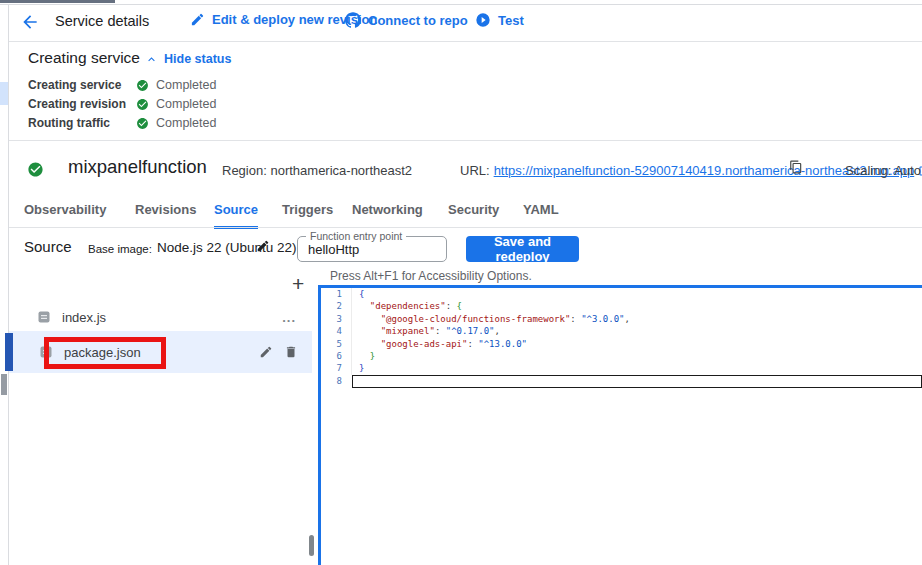 The width and height of the screenshot is (922, 565). Describe the element at coordinates (160, 352) in the screenshot. I see `file-row-package-json: package.json` at that location.